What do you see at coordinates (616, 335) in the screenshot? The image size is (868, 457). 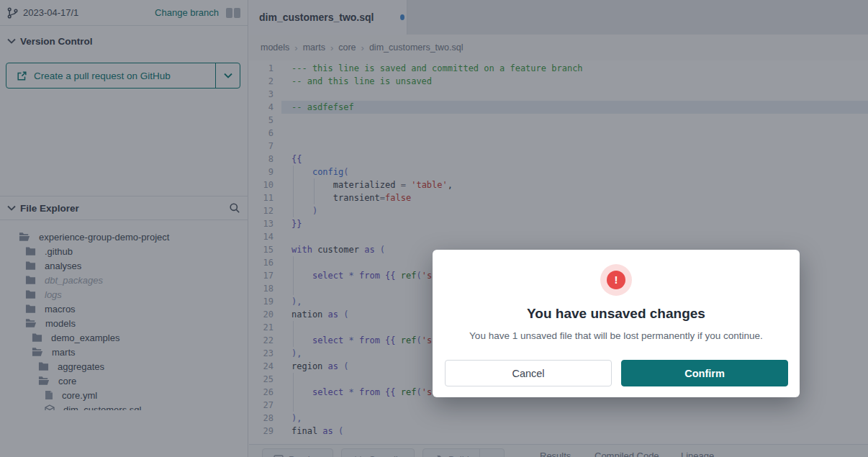 I see `modal-message: You have 1 unsaved file that will be los…` at bounding box center [616, 335].